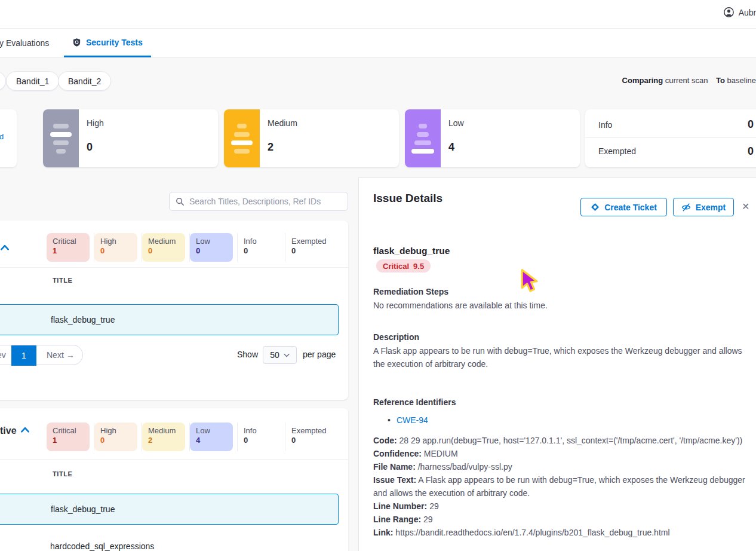 Image resolution: width=756 pixels, height=551 pixels. Describe the element at coordinates (166, 247) in the screenshot. I see `badge-medium: Medium 0` at that location.